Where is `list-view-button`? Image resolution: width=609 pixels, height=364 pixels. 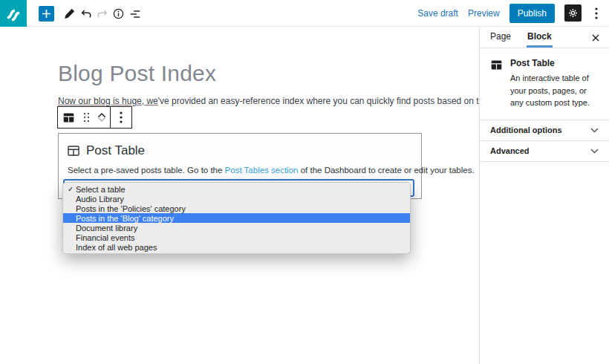 list-view-button is located at coordinates (135, 13).